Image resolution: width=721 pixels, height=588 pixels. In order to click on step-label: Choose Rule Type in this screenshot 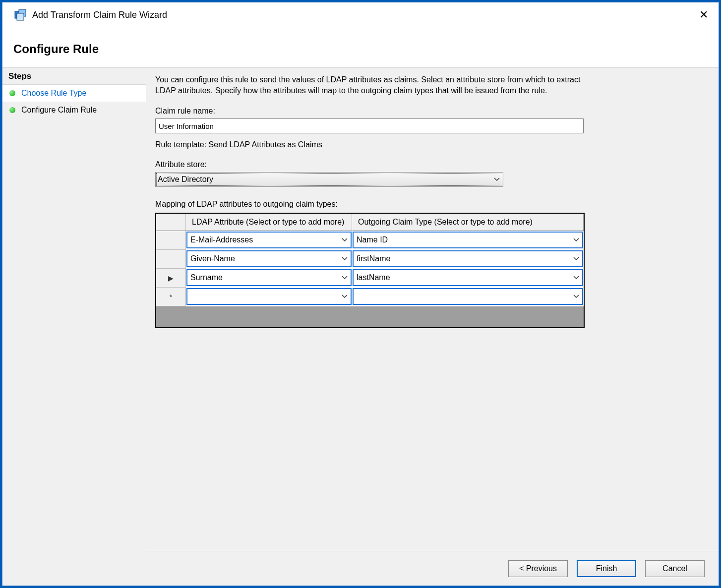, I will do `click(54, 93)`.